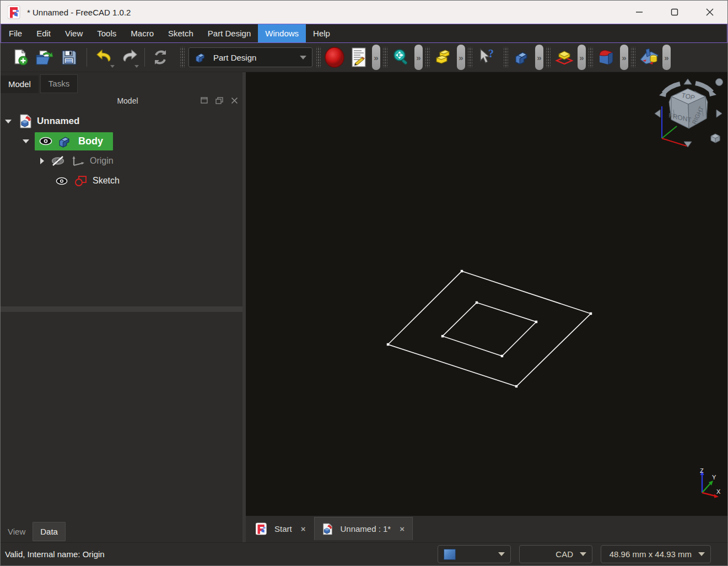 Image resolution: width=728 pixels, height=566 pixels. Describe the element at coordinates (401, 57) in the screenshot. I see `zoom-fit-button` at that location.